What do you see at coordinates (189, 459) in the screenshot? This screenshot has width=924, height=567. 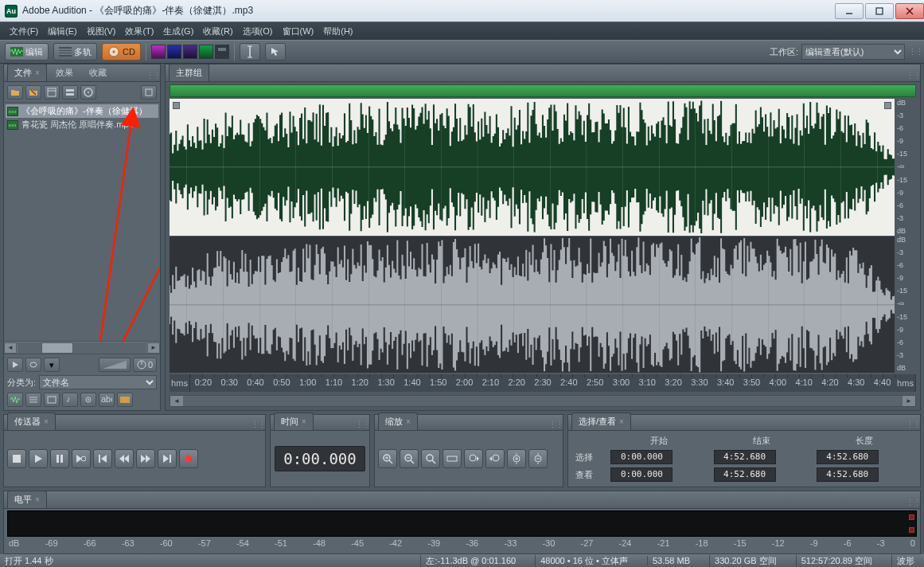 I see `record-button` at bounding box center [189, 459].